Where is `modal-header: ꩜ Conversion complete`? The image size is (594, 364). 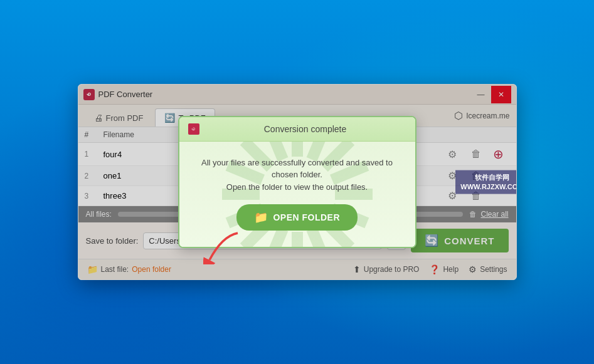 modal-header: ꩜ Conversion complete is located at coordinates (297, 129).